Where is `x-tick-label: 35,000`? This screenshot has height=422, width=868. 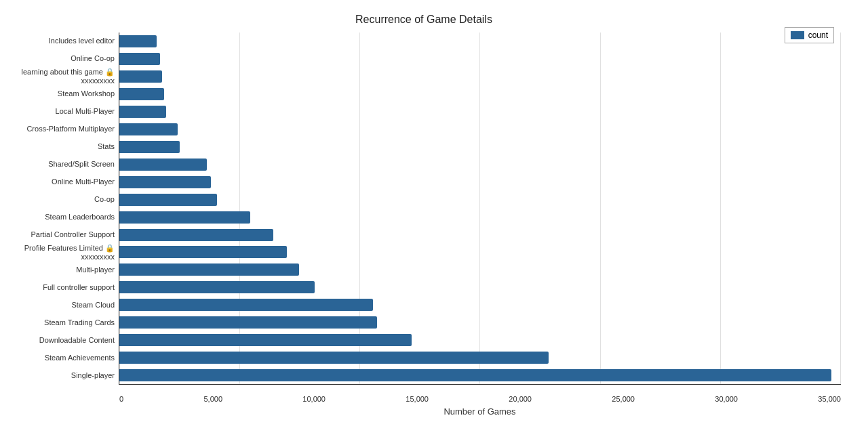 x-tick-label: 35,000 is located at coordinates (829, 399).